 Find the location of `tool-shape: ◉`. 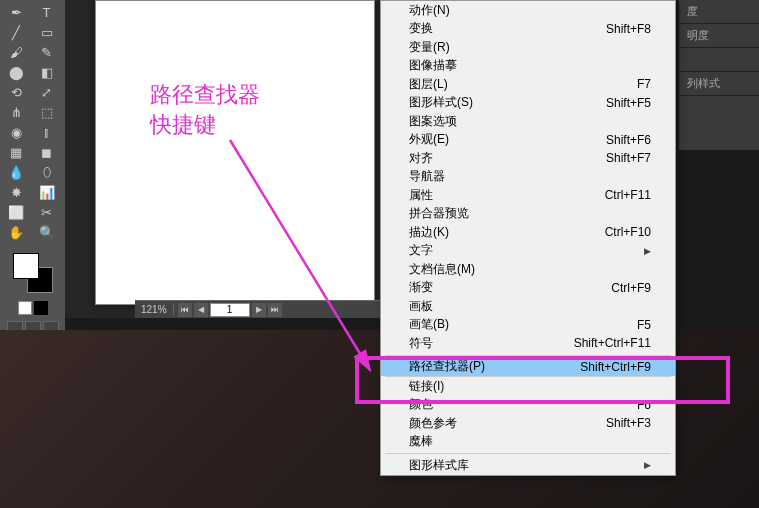

tool-shape: ◉ is located at coordinates (16, 132).